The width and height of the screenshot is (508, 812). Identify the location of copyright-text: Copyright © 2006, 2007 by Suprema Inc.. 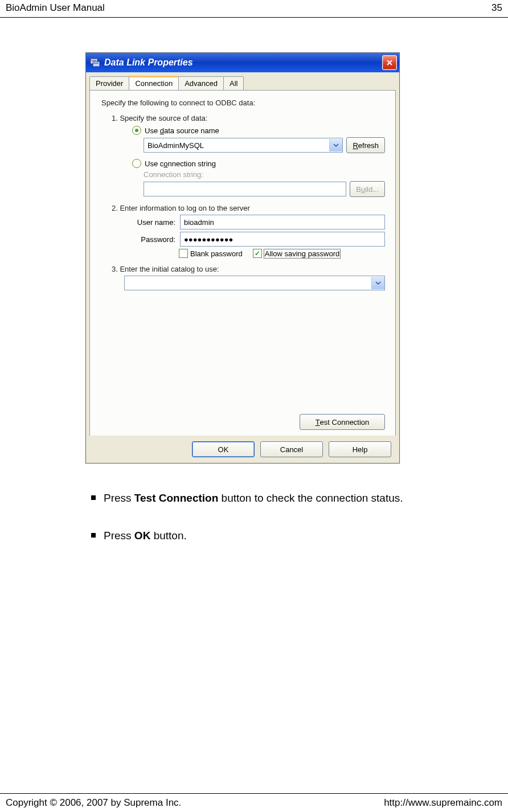
(93, 803).